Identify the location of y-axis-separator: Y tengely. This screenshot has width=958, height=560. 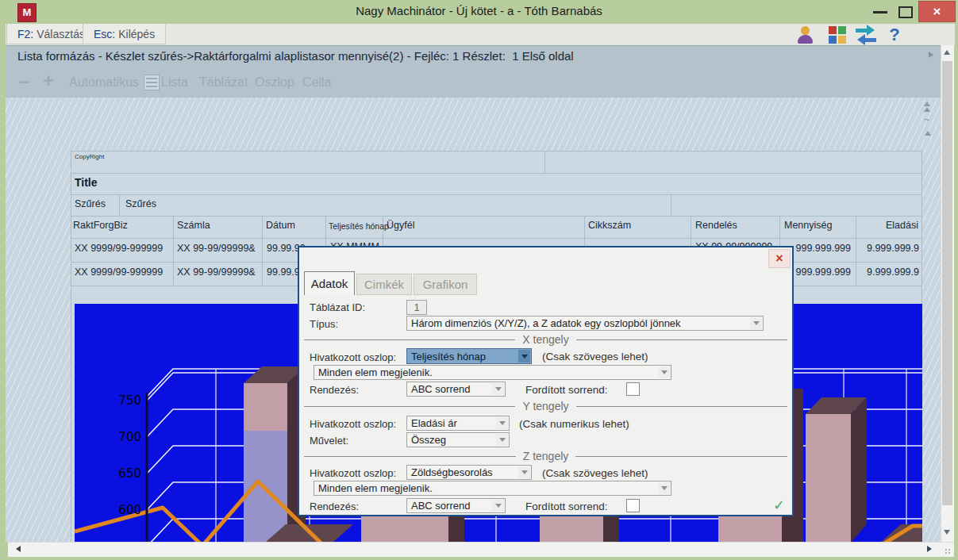
(546, 406).